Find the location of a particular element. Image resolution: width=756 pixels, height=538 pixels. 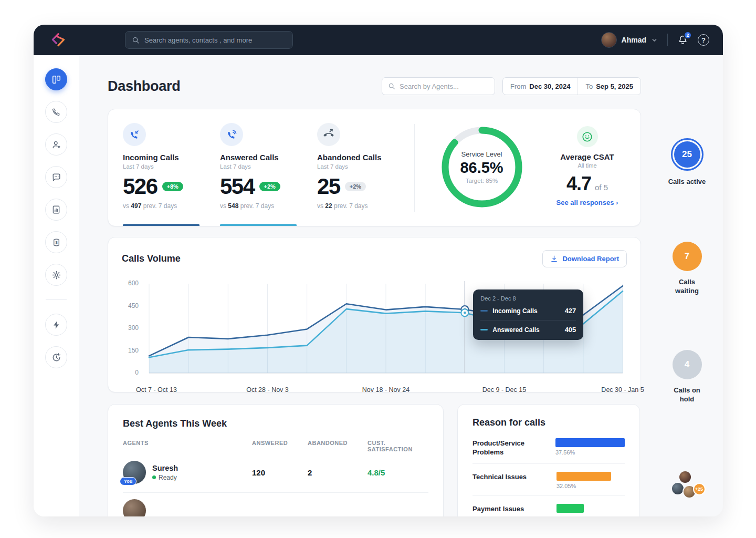

stat-value: 554 is located at coordinates (237, 187).